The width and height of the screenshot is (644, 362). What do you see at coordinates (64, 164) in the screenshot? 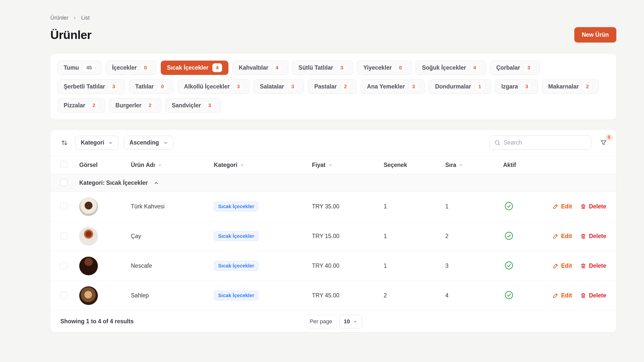
I see `select-all-checkbox` at bounding box center [64, 164].